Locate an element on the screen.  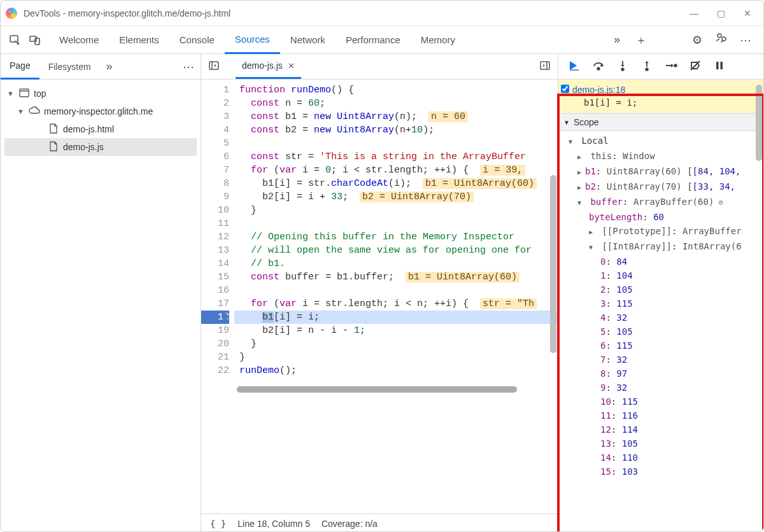
line-number: 22 is located at coordinates (215, 370).